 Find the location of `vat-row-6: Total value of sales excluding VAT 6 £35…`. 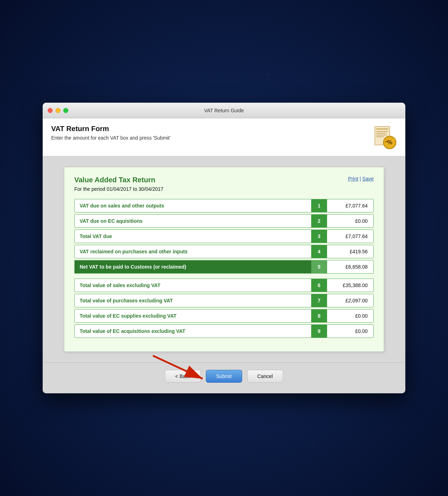

vat-row-6: Total value of sales excluding VAT 6 £35… is located at coordinates (224, 285).